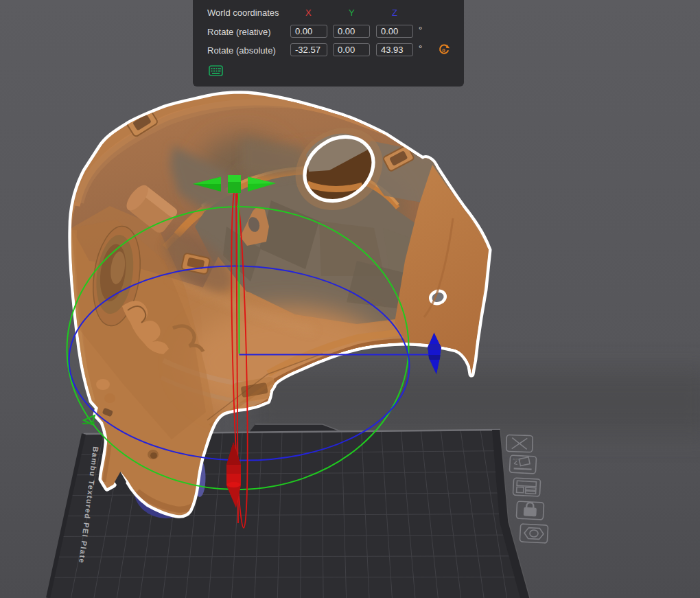  I want to click on svg-text: 0, so click(443, 51).